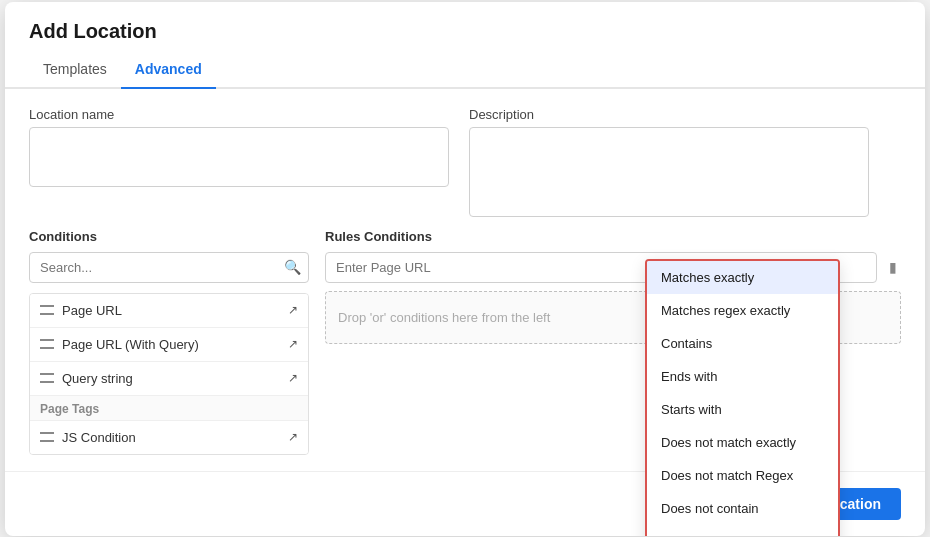 This screenshot has width=930, height=537. I want to click on tab-templates: Templates, so click(75, 71).